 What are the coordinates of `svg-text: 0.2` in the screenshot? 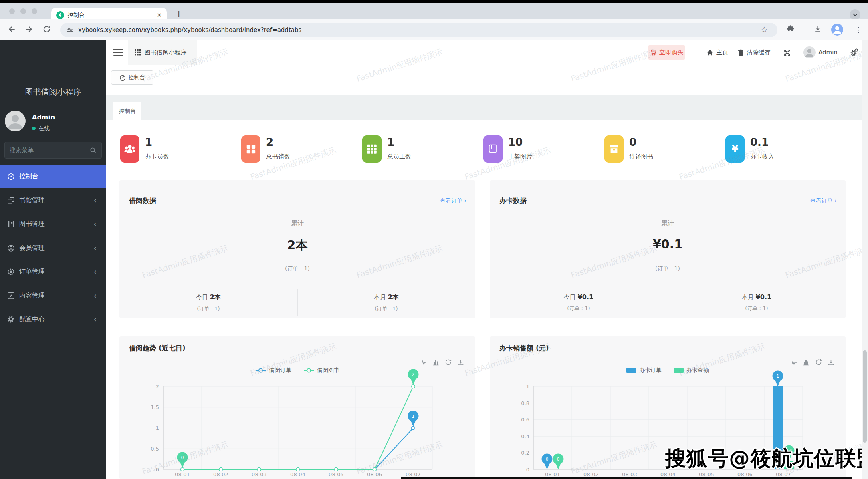 It's located at (525, 453).